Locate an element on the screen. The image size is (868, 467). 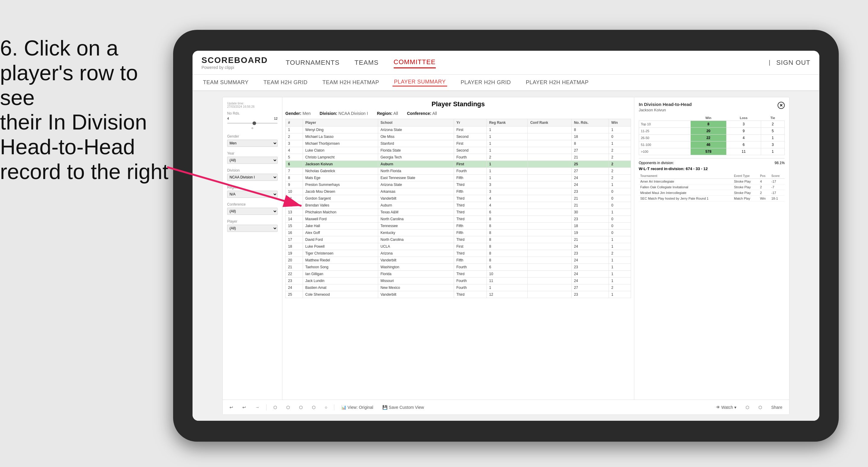
instruction-text: 6. Click on a player's row to see their … is located at coordinates (87, 110).